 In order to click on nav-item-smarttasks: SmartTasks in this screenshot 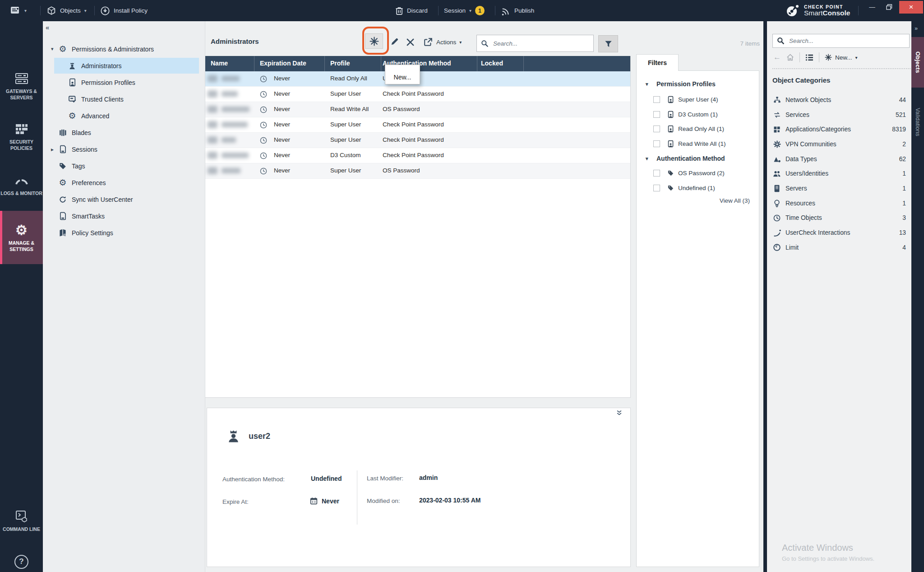, I will do `click(124, 216)`.